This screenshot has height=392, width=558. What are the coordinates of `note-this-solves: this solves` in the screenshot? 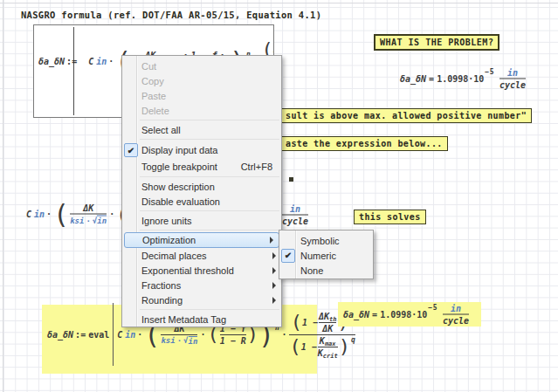 It's located at (389, 217).